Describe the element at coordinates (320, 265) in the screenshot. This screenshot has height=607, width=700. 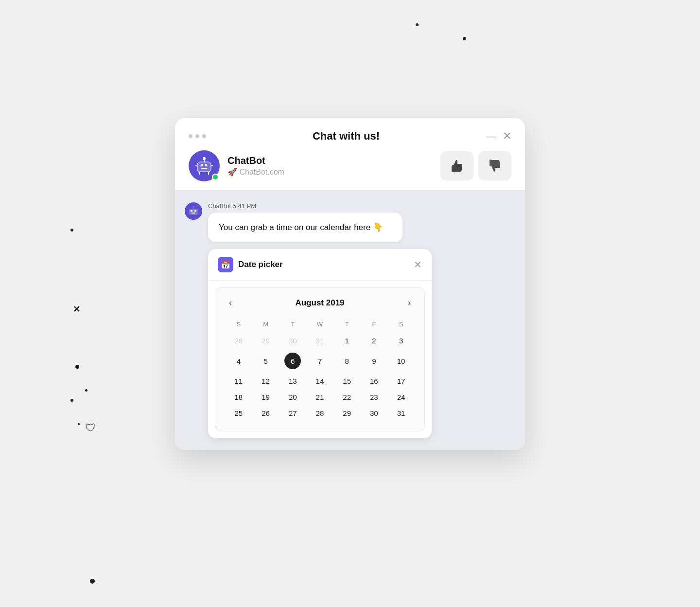
I see `date-picker-header: 📅 Date picker ✕` at that location.